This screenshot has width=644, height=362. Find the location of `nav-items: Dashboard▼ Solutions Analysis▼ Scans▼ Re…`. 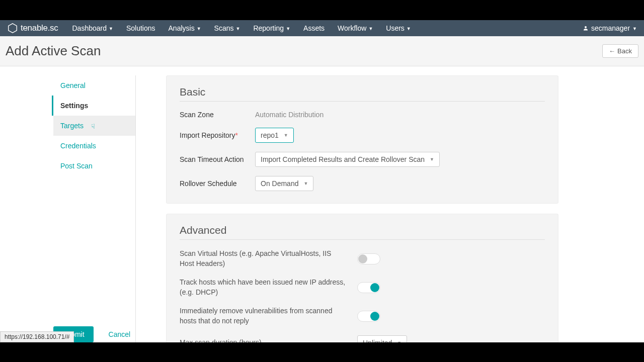

nav-items: Dashboard▼ Solutions Analysis▼ Scans▼ Re… is located at coordinates (242, 28).